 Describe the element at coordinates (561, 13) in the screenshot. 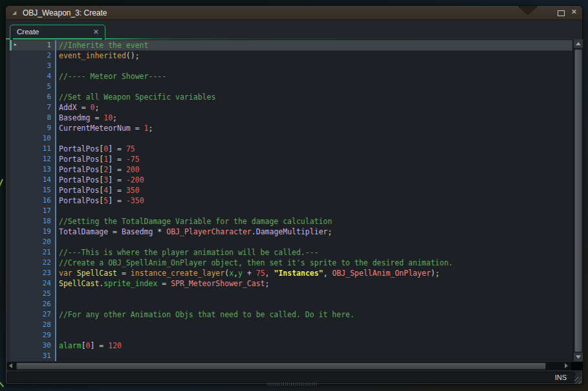

I see `maximize-icon` at that location.